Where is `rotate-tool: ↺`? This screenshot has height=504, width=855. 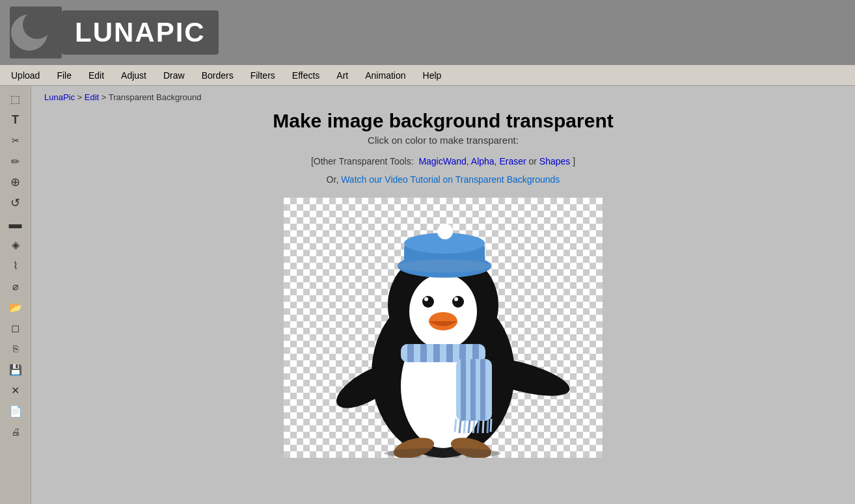 rotate-tool: ↺ is located at coordinates (16, 203).